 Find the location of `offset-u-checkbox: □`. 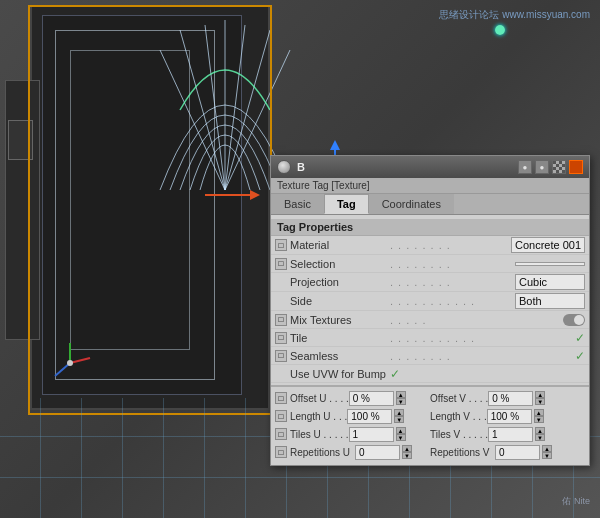

offset-u-checkbox: □ is located at coordinates (281, 398).